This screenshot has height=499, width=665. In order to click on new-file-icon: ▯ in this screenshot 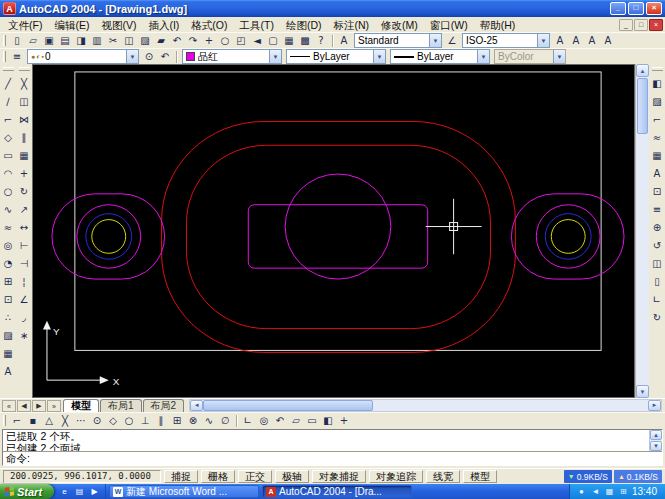, I will do `click(17, 40)`.